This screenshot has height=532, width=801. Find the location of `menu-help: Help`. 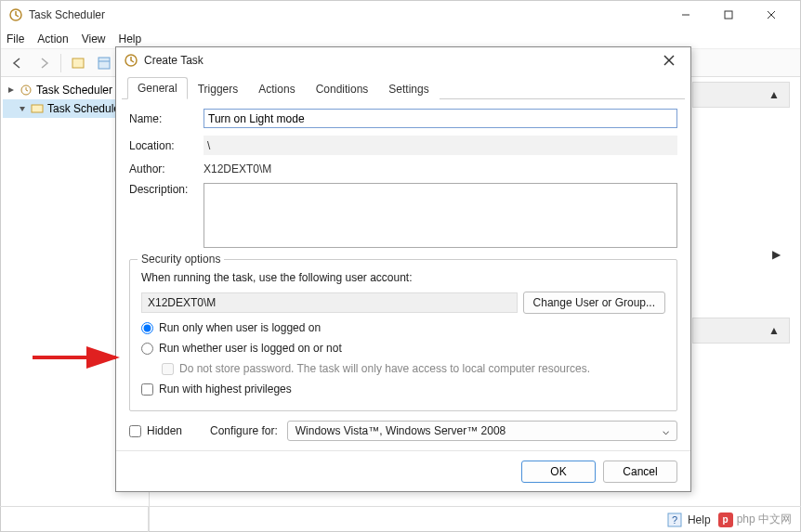

menu-help: Help is located at coordinates (130, 39).